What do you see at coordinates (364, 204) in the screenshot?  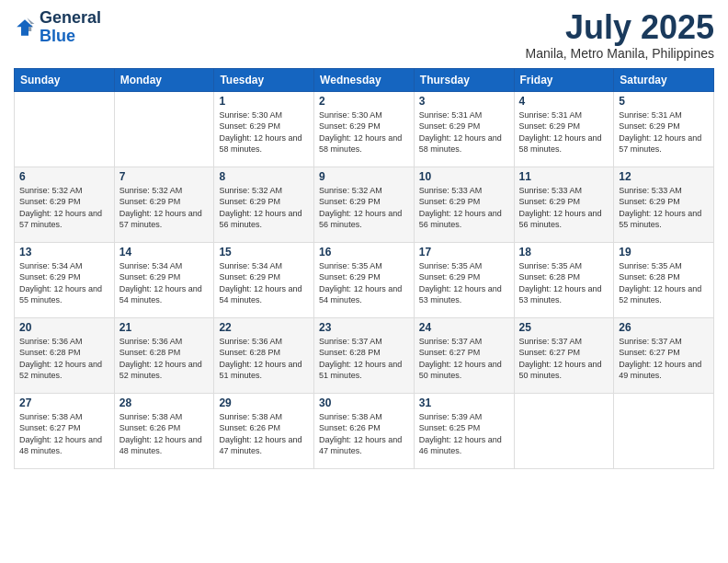 I see `calendar-week-row: 6 Sunrise: 5:32 AMSunset: 6:29 PMDayligh…` at bounding box center [364, 204].